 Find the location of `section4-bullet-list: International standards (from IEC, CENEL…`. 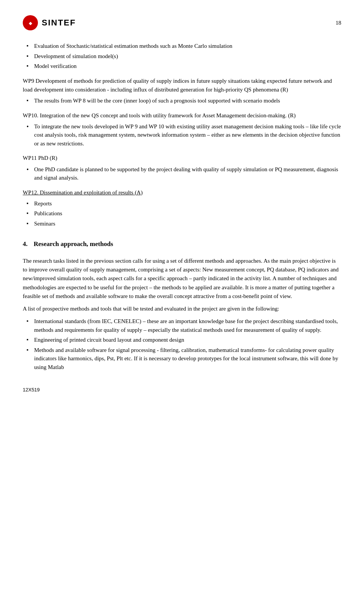

section4-bullet-list: International standards (from IEC, CENEL… is located at coordinates (182, 344).